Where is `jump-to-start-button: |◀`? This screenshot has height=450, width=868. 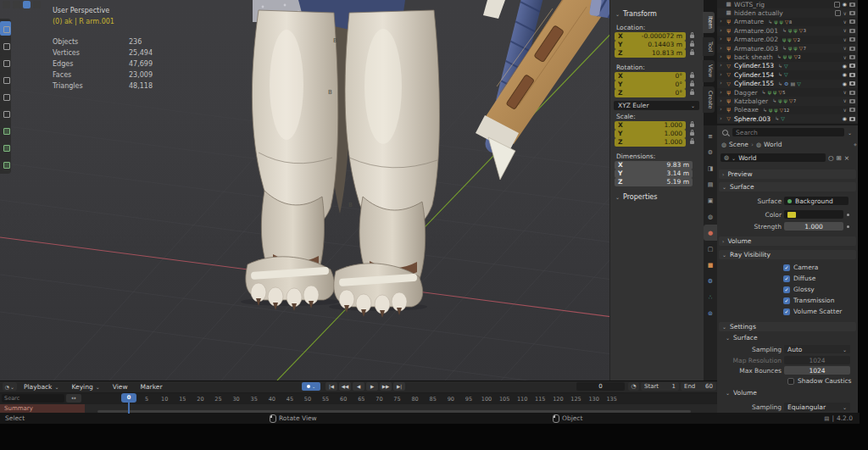 jump-to-start-button: |◀ is located at coordinates (331, 386).